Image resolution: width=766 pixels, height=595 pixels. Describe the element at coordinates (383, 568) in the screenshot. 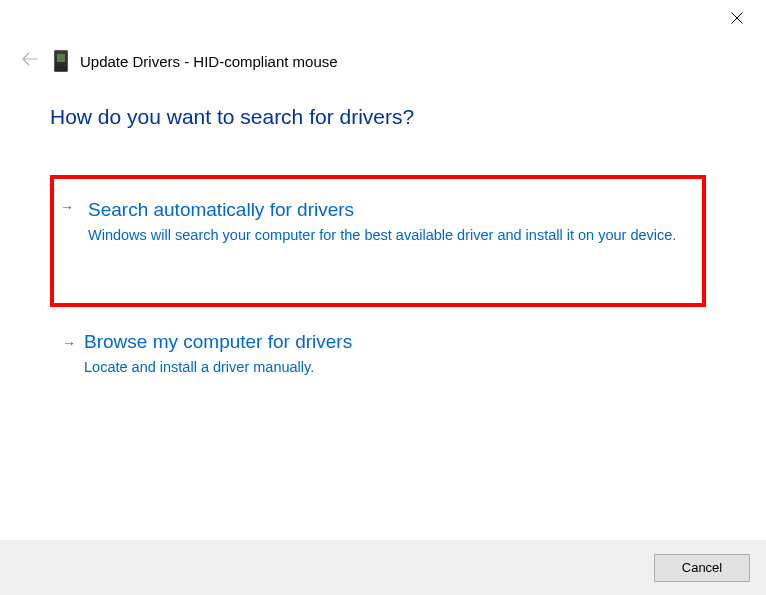

I see `footer-bar: Cancel` at that location.